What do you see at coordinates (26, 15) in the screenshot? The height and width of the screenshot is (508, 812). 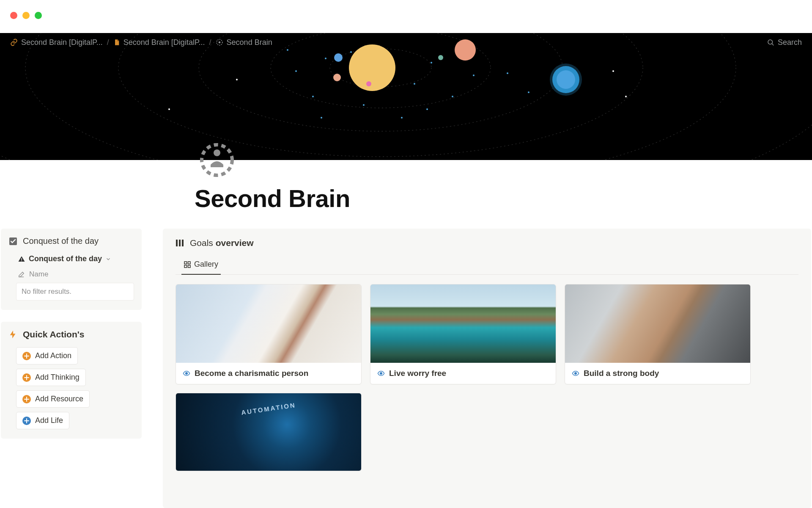 I see `window-traffic-lights` at bounding box center [26, 15].